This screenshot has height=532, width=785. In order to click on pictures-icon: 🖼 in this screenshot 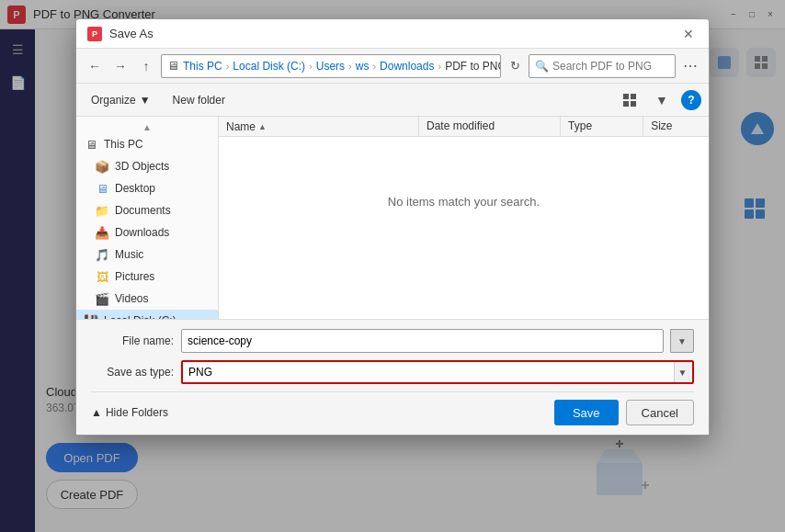, I will do `click(102, 277)`.